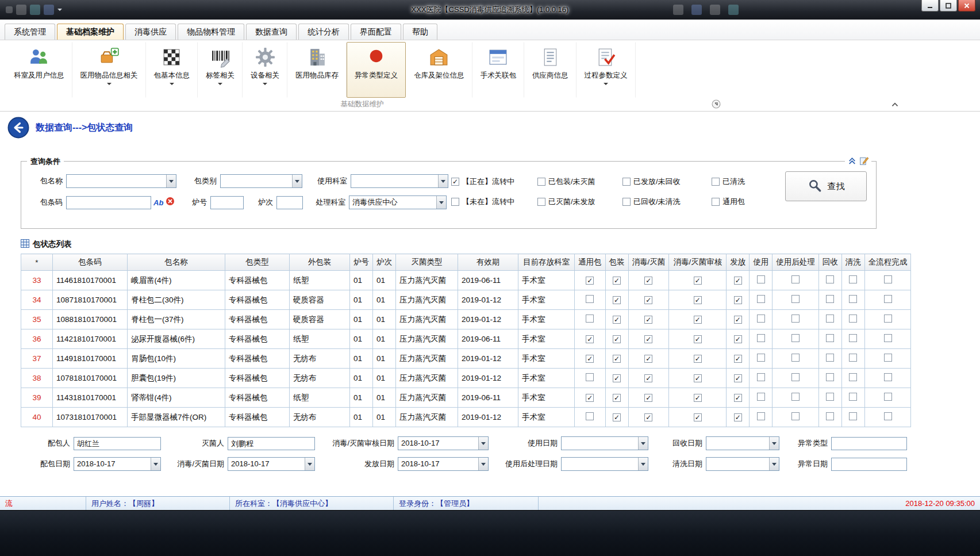  I want to click on tab-interface-config: 界面配置, so click(376, 32).